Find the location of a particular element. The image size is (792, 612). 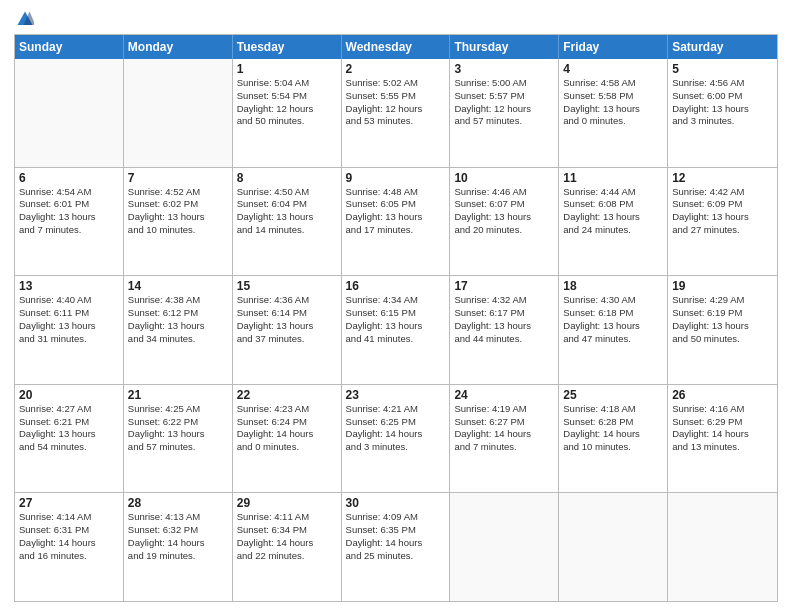

header-friday: Friday is located at coordinates (614, 47).